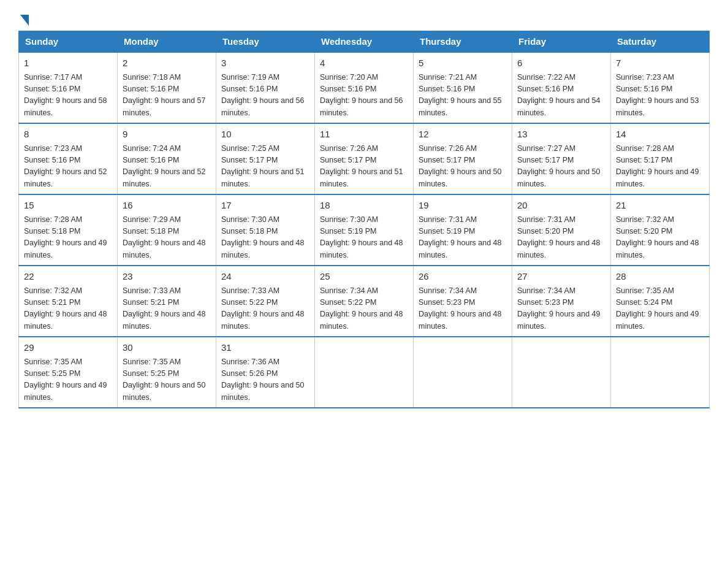 Image resolution: width=728 pixels, height=563 pixels. Describe the element at coordinates (164, 308) in the screenshot. I see `day-info: Sunrise: 7:33 AMSunset: 5:21 PMDaylight:…` at that location.